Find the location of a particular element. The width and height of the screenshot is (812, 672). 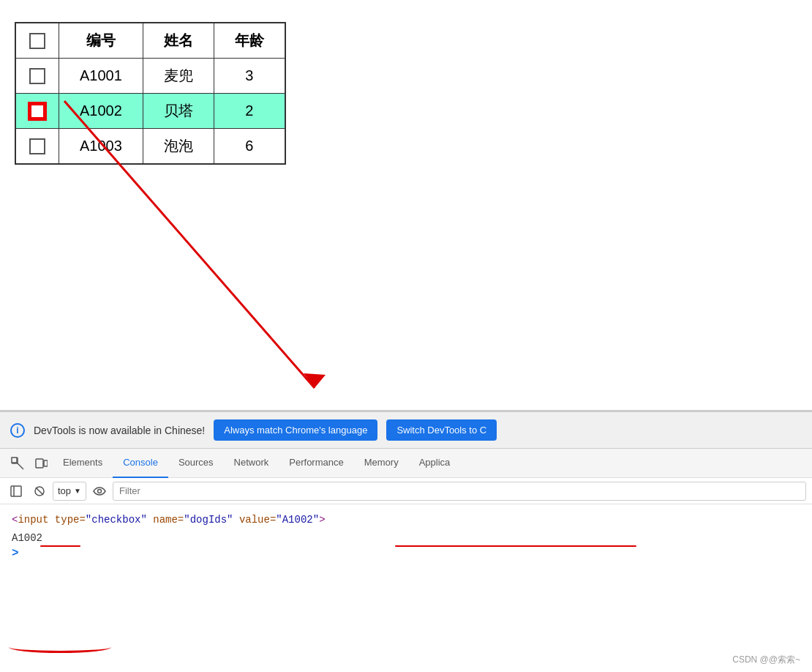

row3-name: 泡泡 is located at coordinates (178, 146).